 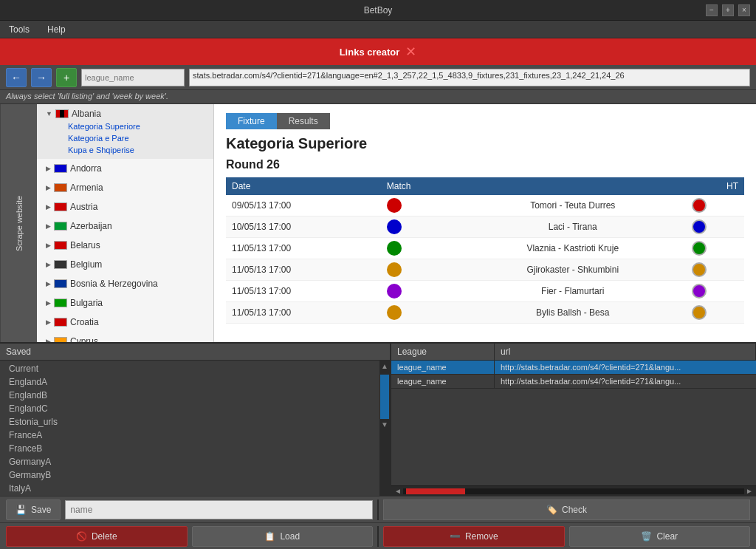 What do you see at coordinates (126, 284) in the screenshot?
I see `country-section-bosnia-&-herzegovina: ▶ Bosnia & Herzegovina` at bounding box center [126, 284].